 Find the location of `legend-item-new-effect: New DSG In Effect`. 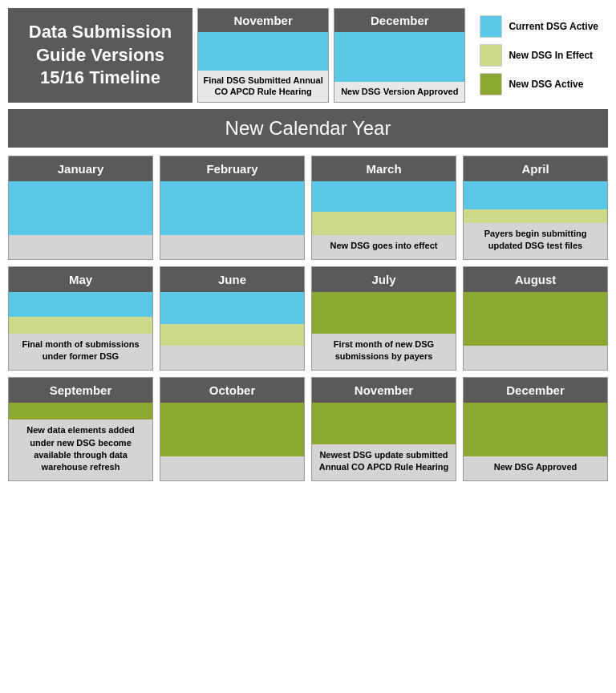

legend-item-new-effect: New DSG In Effect is located at coordinates (539, 55).